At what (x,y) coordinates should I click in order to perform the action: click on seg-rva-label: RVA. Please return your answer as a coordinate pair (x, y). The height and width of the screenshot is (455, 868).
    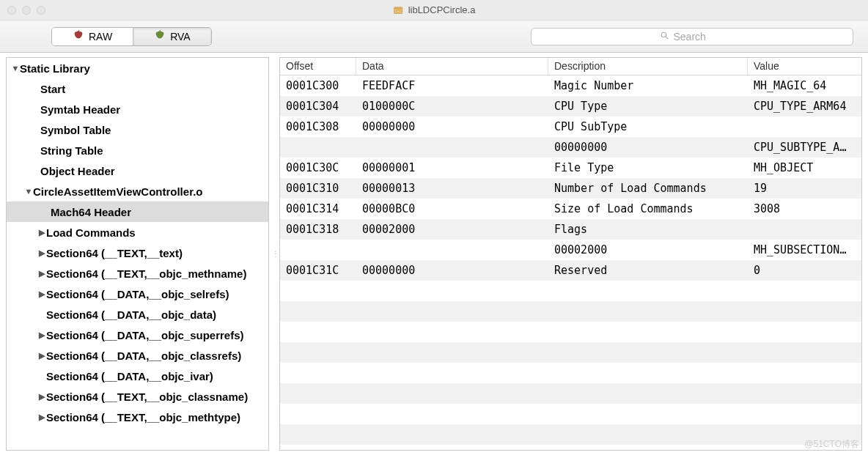
    Looking at the image, I should click on (180, 37).